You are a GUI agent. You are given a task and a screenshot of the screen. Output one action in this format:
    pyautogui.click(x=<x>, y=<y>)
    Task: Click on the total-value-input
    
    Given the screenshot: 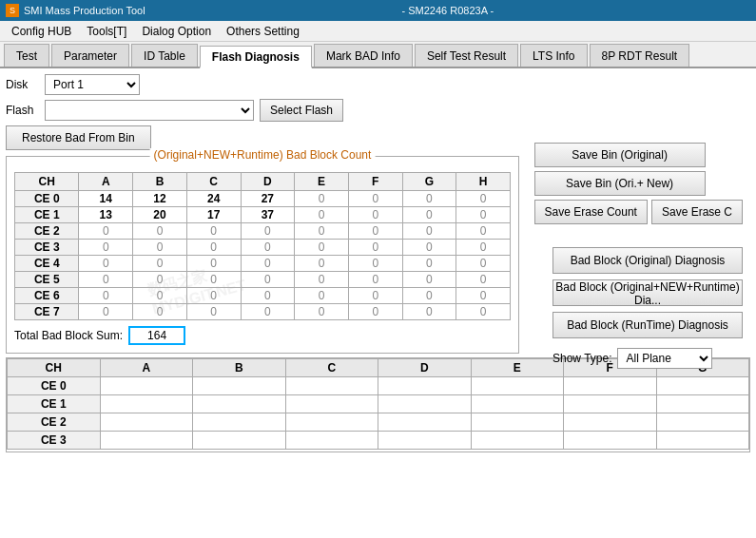 What is the action you would take?
    pyautogui.click(x=157, y=336)
    